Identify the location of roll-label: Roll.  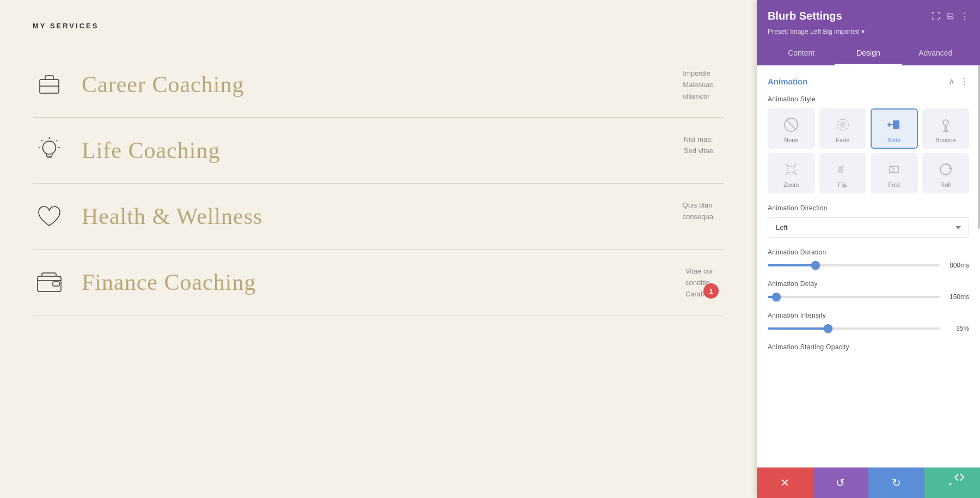
(945, 185).